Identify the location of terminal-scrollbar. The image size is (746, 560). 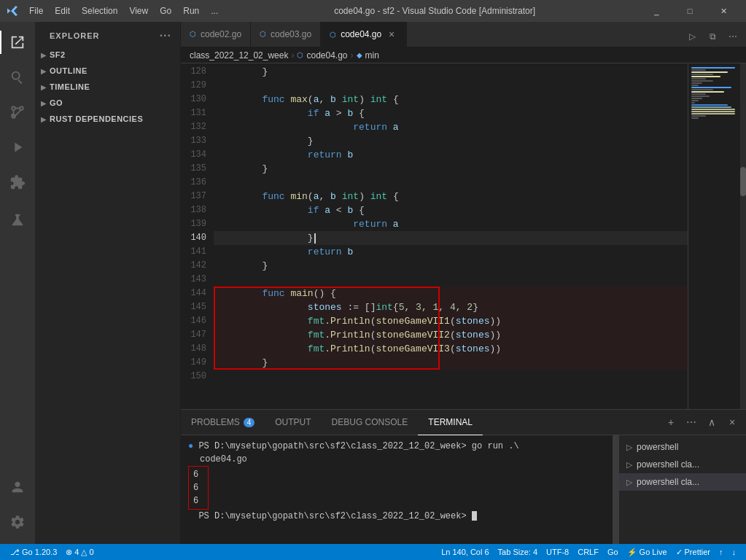
(615, 490).